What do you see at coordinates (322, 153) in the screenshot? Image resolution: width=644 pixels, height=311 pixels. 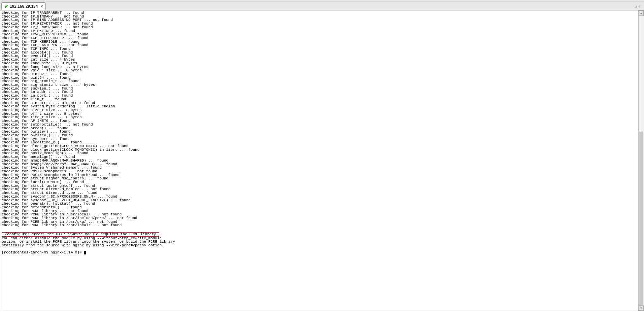 I see `terminal-line: checking for posix_memalign() ... found` at bounding box center [322, 153].